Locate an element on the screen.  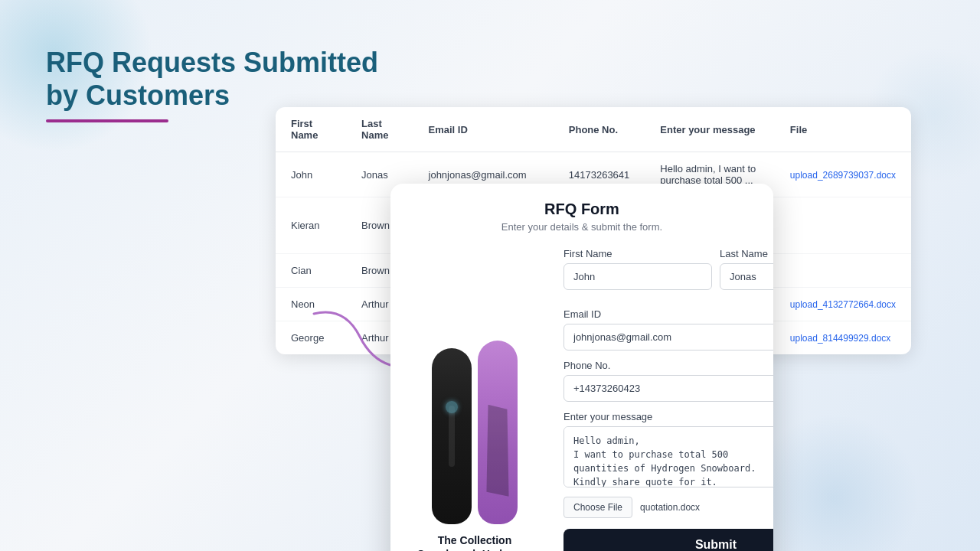
modal-title: RFQ Form is located at coordinates (582, 210).